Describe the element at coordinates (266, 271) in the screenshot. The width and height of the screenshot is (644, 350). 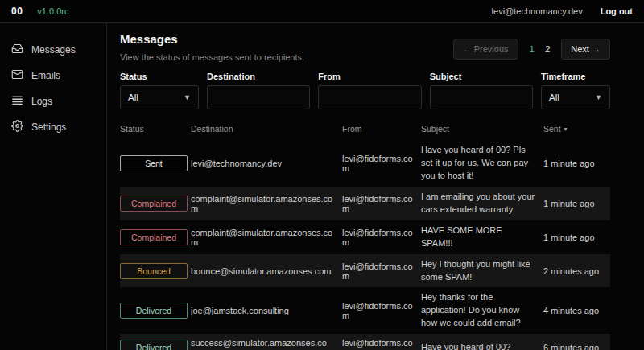
I see `cell-destination: bounce@simulator.amazonses.com` at that location.